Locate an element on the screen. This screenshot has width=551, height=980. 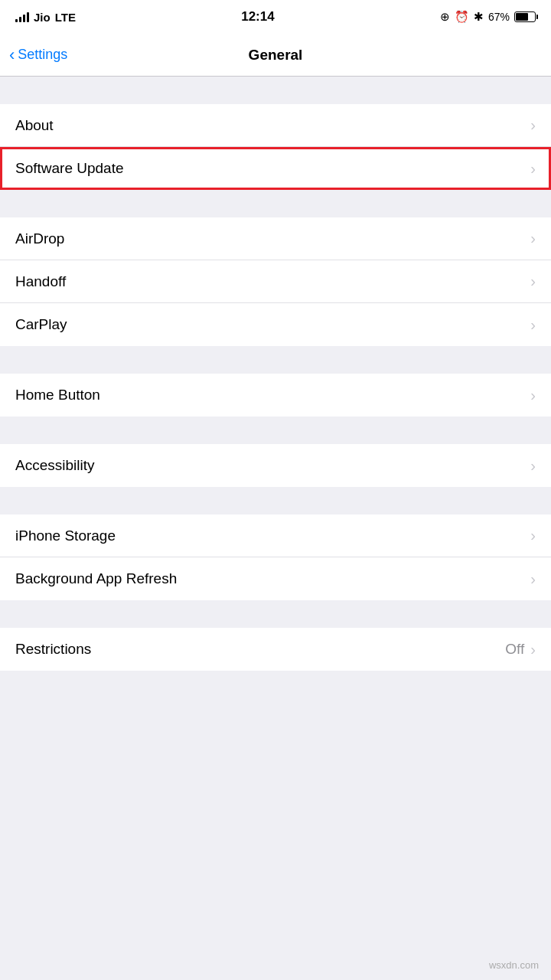
settings-row-carplay: CarPlay › is located at coordinates (276, 325).